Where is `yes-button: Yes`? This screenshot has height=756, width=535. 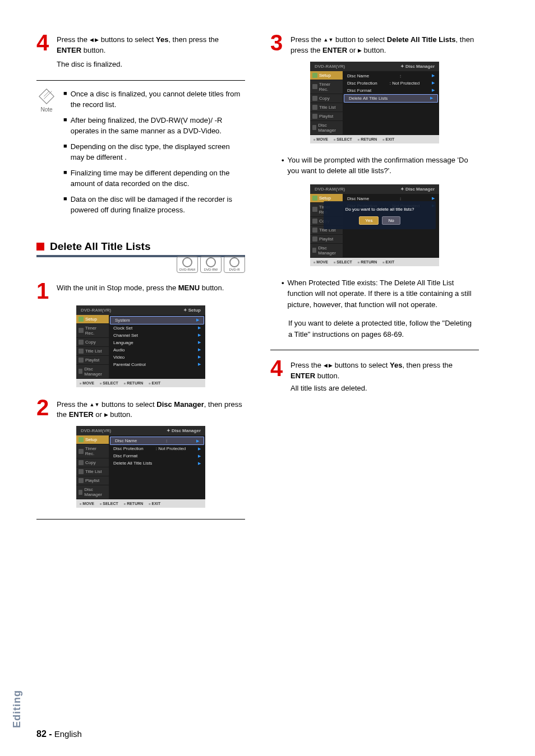 yes-button: Yes is located at coordinates (369, 221).